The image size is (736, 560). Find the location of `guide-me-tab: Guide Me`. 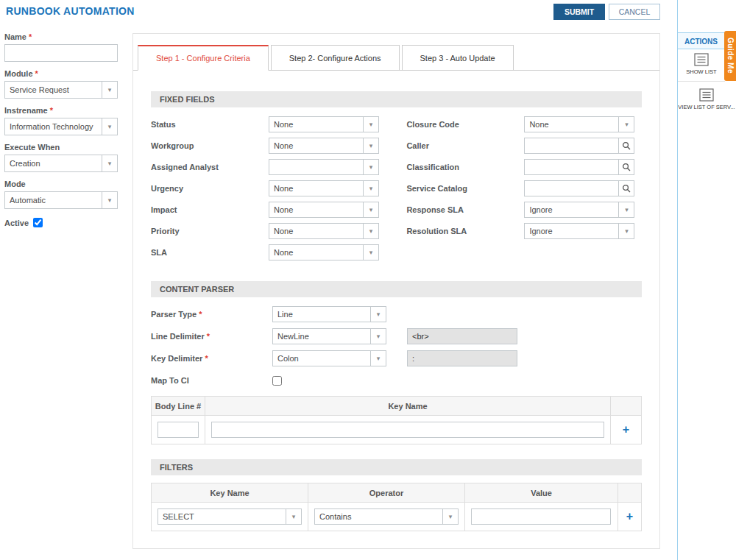

guide-me-tab: Guide Me is located at coordinates (730, 56).